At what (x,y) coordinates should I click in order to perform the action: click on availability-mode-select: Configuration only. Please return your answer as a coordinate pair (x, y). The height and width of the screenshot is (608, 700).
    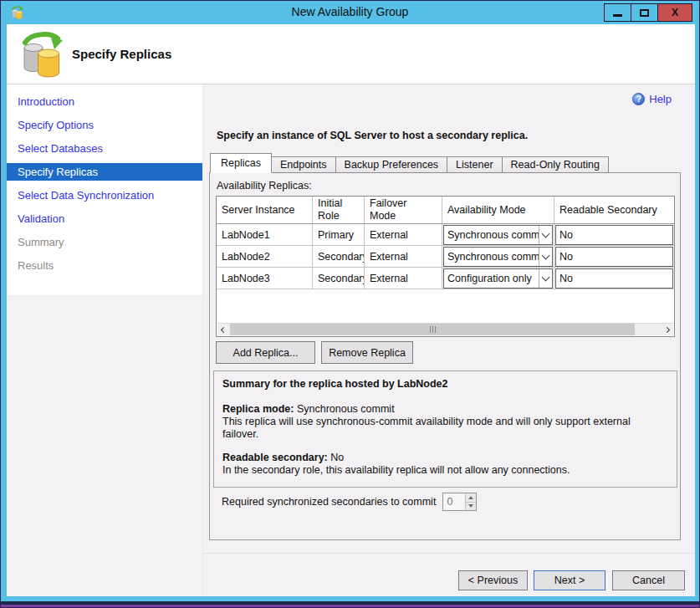
    Looking at the image, I should click on (498, 278).